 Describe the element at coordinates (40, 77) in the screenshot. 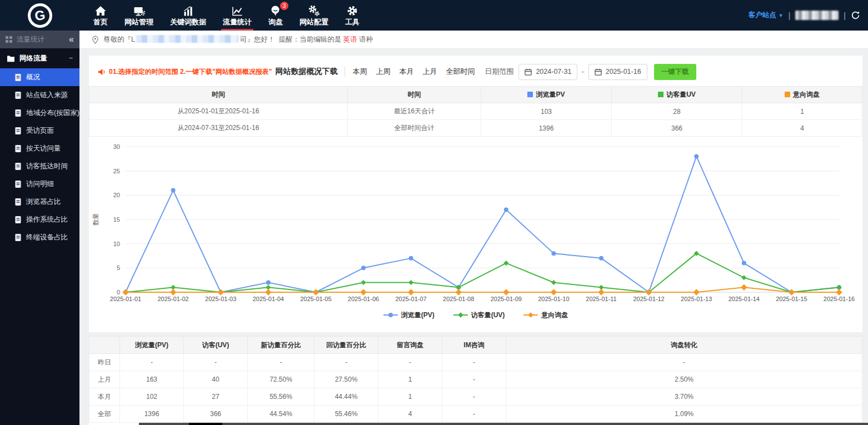

I see `sidebar-item-0: 概况` at that location.